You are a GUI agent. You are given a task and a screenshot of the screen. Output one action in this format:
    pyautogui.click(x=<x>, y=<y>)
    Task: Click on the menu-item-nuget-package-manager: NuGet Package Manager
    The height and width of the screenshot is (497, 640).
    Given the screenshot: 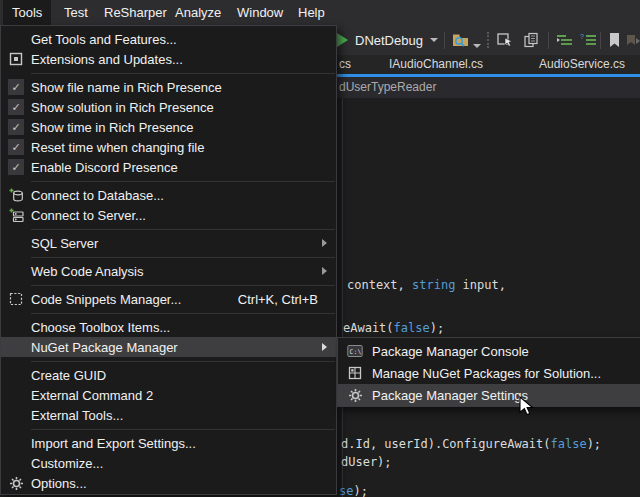 What is the action you would take?
    pyautogui.click(x=168, y=347)
    